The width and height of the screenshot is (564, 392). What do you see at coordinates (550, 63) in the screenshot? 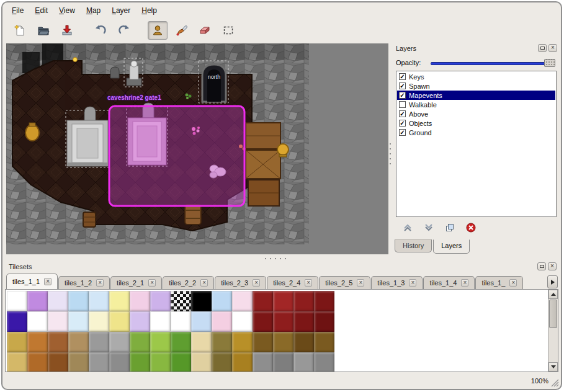
I see `opacity-slider-handle` at bounding box center [550, 63].